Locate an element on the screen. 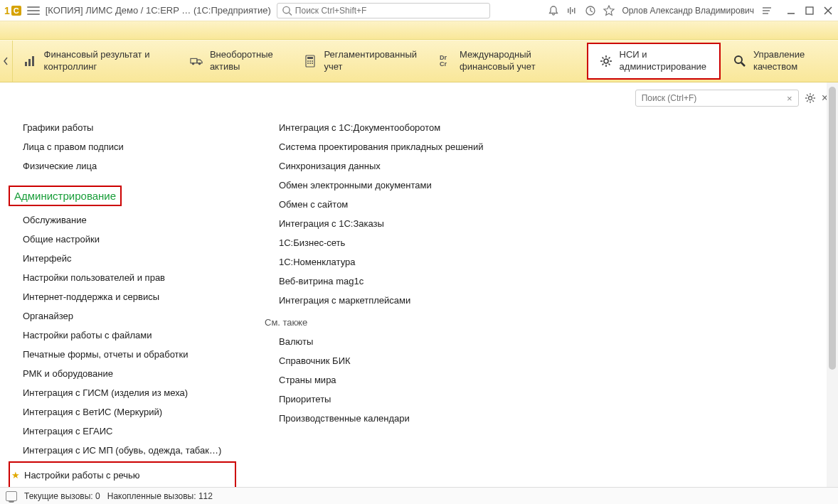  section-nav: Финансовый результат и контроллинг Внеоб… is located at coordinates (419, 61).